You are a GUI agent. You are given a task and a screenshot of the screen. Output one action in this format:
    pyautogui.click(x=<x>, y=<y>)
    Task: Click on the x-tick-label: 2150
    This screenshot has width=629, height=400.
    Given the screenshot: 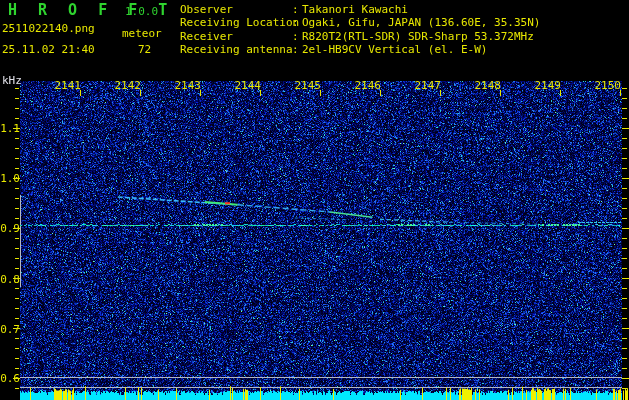 What is the action you would take?
    pyautogui.click(x=607, y=86)
    